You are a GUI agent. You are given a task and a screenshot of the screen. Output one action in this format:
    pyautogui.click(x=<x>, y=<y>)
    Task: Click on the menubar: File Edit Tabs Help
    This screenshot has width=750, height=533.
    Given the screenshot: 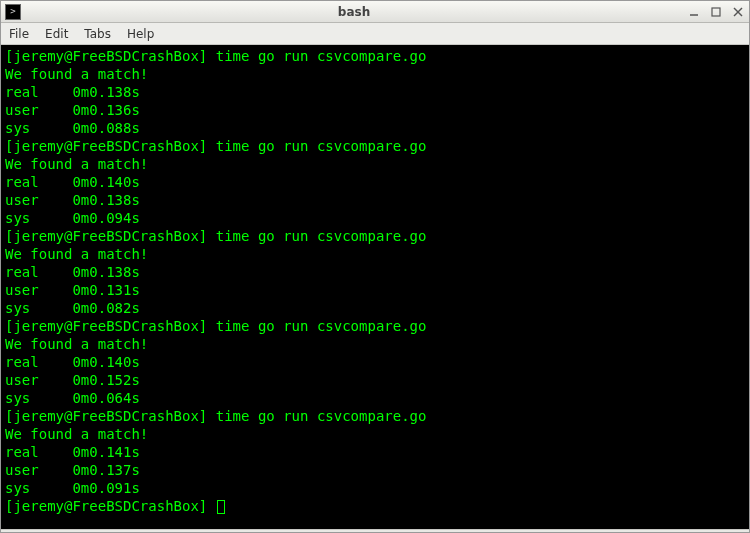 What is the action you would take?
    pyautogui.click(x=375, y=34)
    